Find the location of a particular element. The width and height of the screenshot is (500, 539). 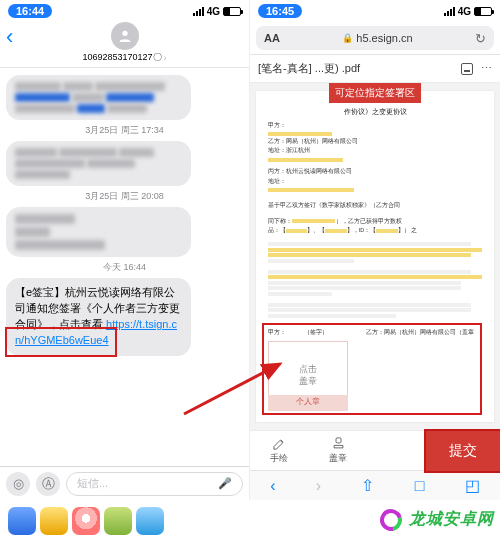

party-b-addr: 地址：浙江杭州 is located at coordinates (375, 150).